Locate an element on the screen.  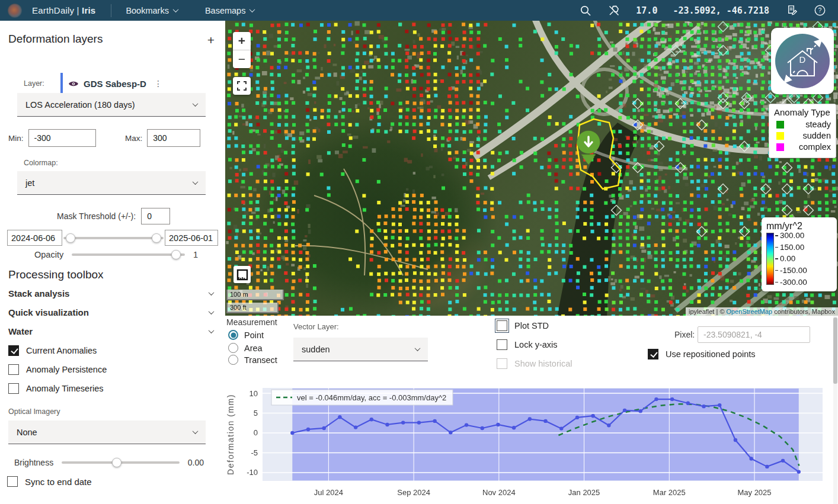
panel-scrollbar is located at coordinates (836, 410).